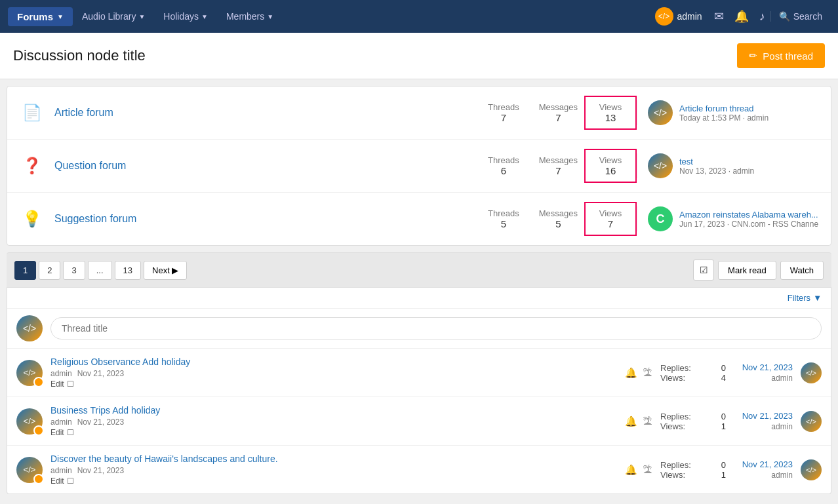 This screenshot has height=504, width=838. What do you see at coordinates (648, 372) in the screenshot?
I see `landscape-icon-0: 🏝` at bounding box center [648, 372].